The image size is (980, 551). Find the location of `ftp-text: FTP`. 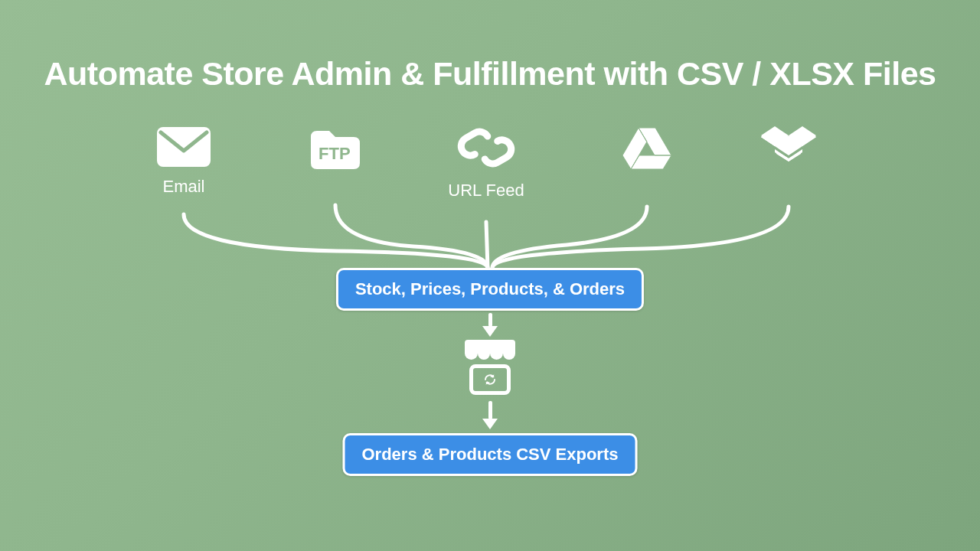

ftp-text: FTP is located at coordinates (335, 153).